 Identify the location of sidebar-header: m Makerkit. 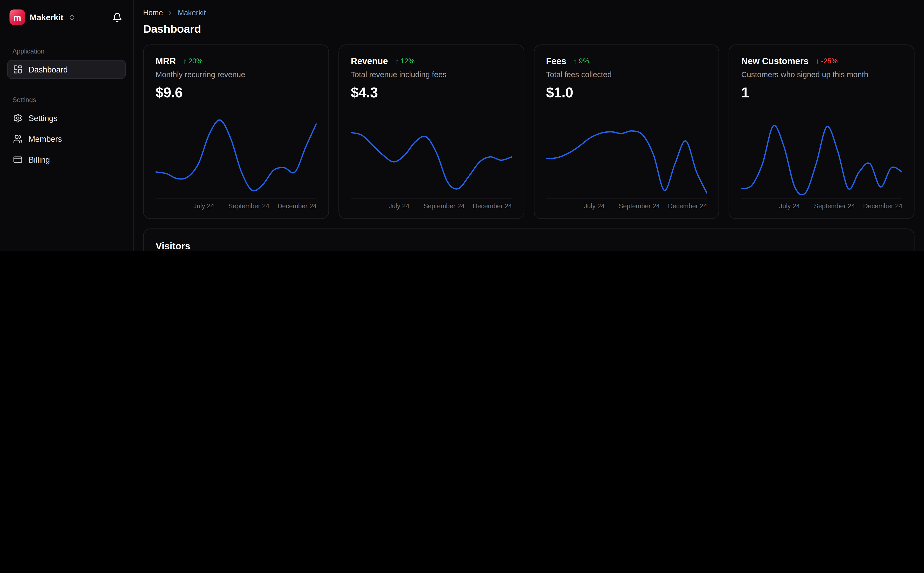
(67, 17).